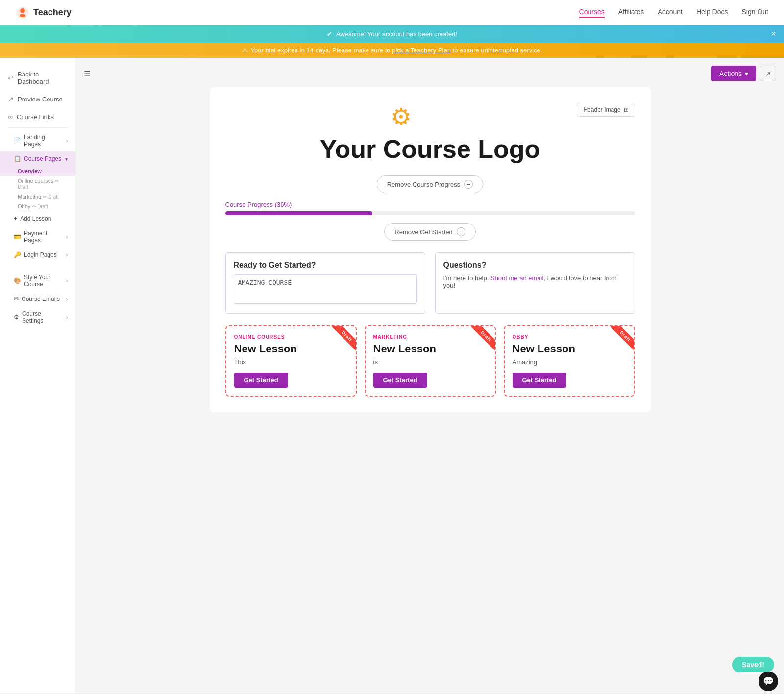 This screenshot has height=697, width=784. Describe the element at coordinates (38, 184) in the screenshot. I see `sidebar-sub-online-courses: Online courses ✏ Draft` at that location.